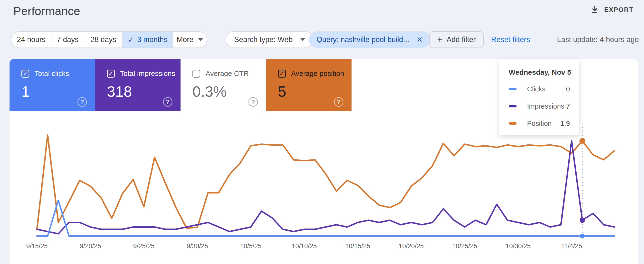 This screenshot has width=644, height=264. What do you see at coordinates (539, 123) in the screenshot?
I see `tooltip-label: Position` at bounding box center [539, 123].